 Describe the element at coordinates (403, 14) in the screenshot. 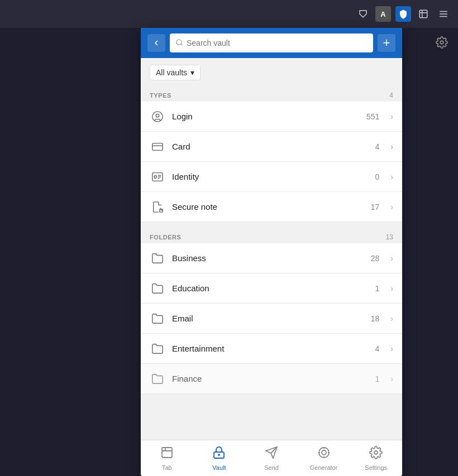

I see `shield-icon` at that location.